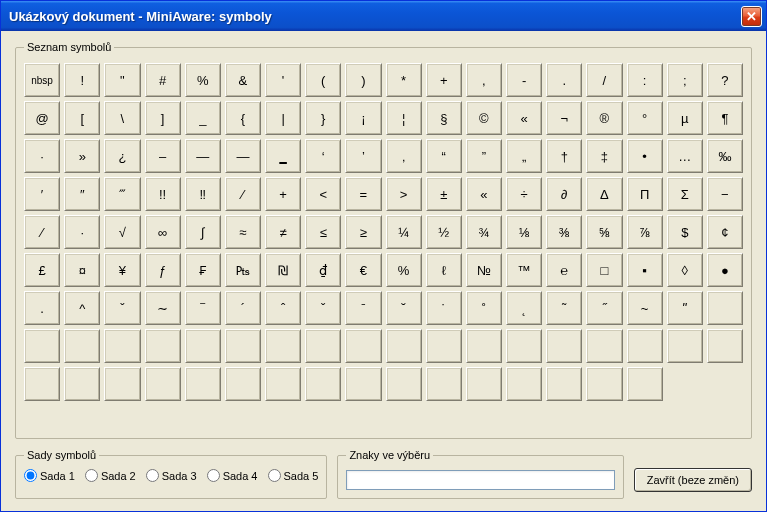  I want to click on symbol-button: ˝, so click(604, 308).